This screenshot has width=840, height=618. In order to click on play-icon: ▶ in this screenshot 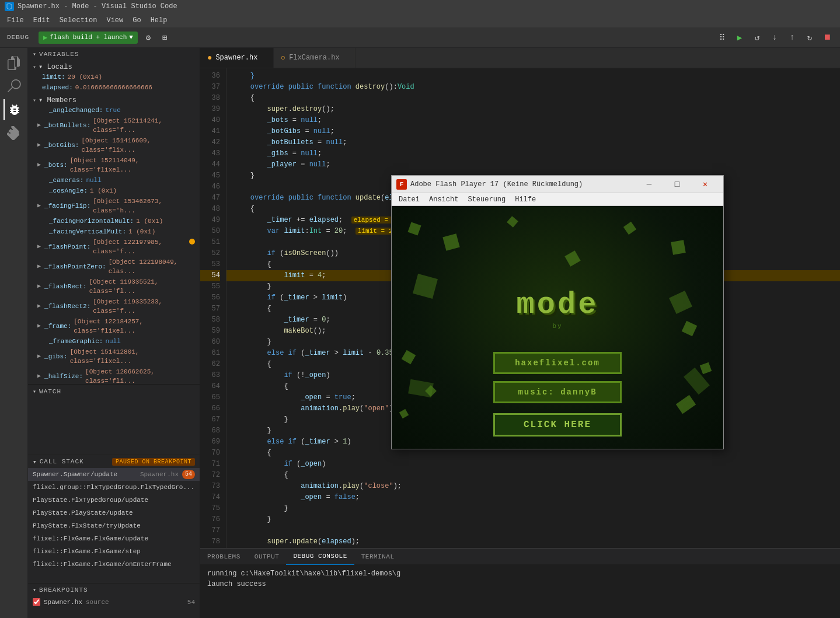, I will do `click(46, 37)`.